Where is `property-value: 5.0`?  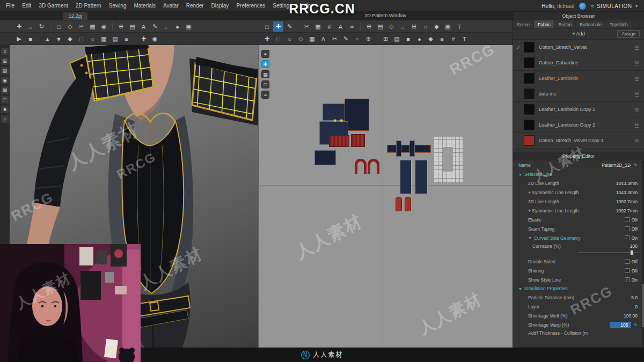 property-value: 5.0 is located at coordinates (634, 298).